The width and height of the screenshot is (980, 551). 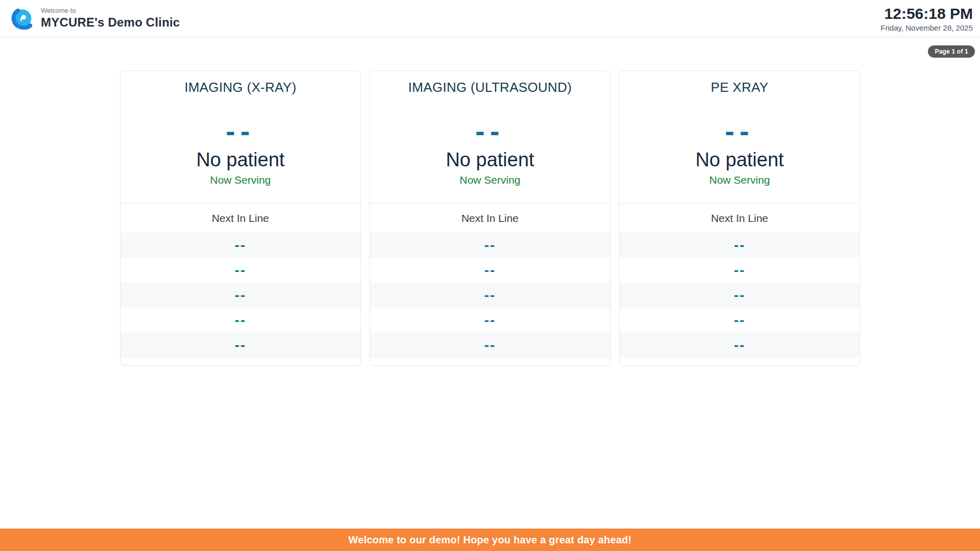 I want to click on queue-title: IMAGING (ULTRASOUND), so click(x=490, y=88).